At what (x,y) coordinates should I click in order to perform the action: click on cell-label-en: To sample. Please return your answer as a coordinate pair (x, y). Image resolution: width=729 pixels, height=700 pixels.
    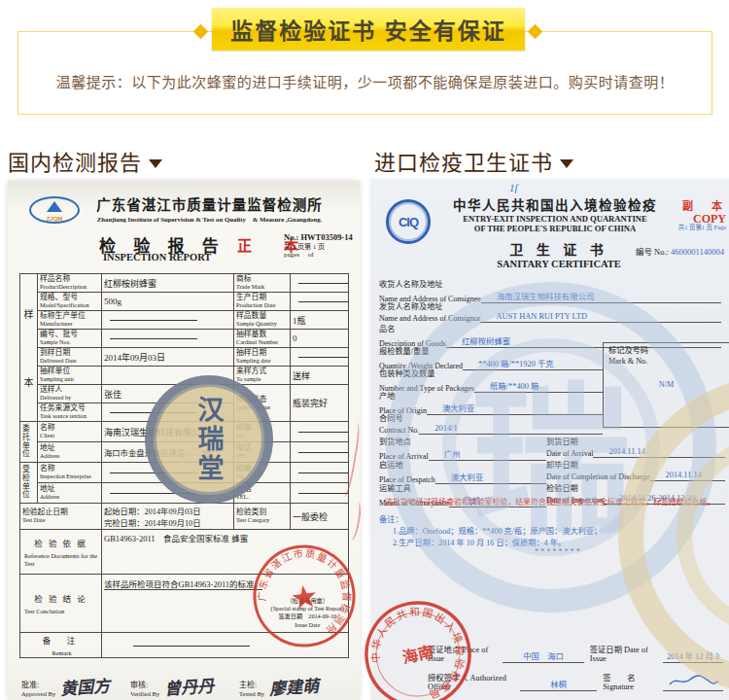
    Looking at the image, I should click on (262, 379).